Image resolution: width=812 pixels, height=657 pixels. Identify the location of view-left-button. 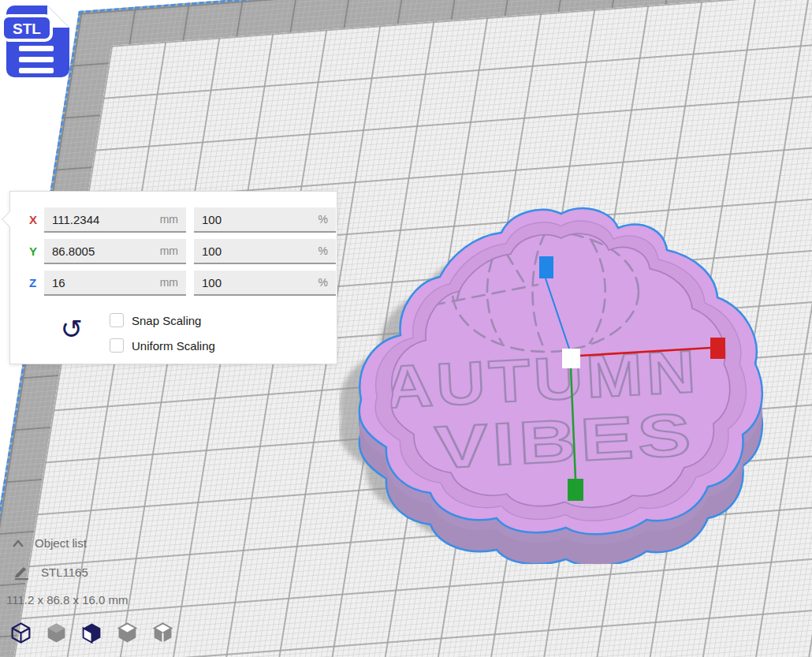
(128, 633).